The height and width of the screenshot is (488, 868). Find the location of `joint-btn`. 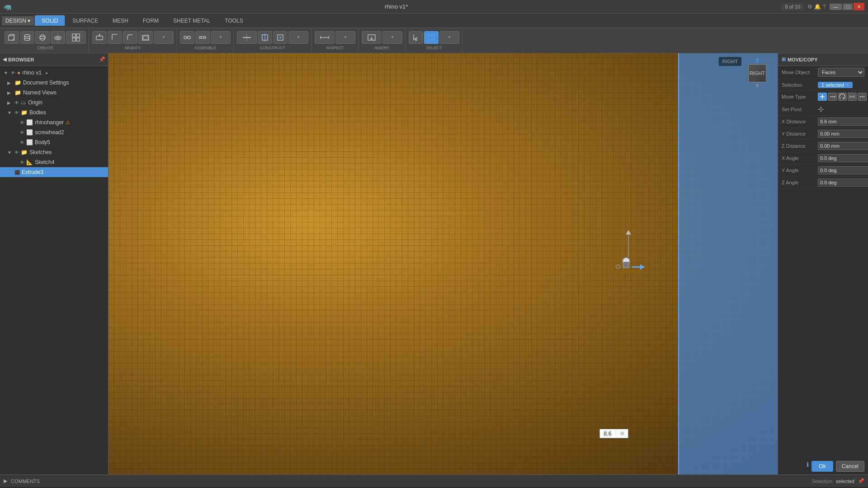

joint-btn is located at coordinates (187, 38).